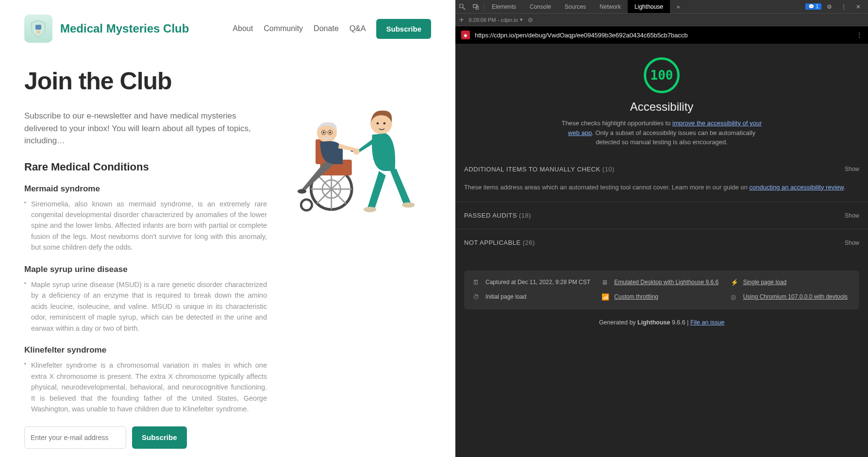 The image size is (868, 457). What do you see at coordinates (532, 169) in the screenshot?
I see `audit-manual-label: Additional items to manually check` at bounding box center [532, 169].